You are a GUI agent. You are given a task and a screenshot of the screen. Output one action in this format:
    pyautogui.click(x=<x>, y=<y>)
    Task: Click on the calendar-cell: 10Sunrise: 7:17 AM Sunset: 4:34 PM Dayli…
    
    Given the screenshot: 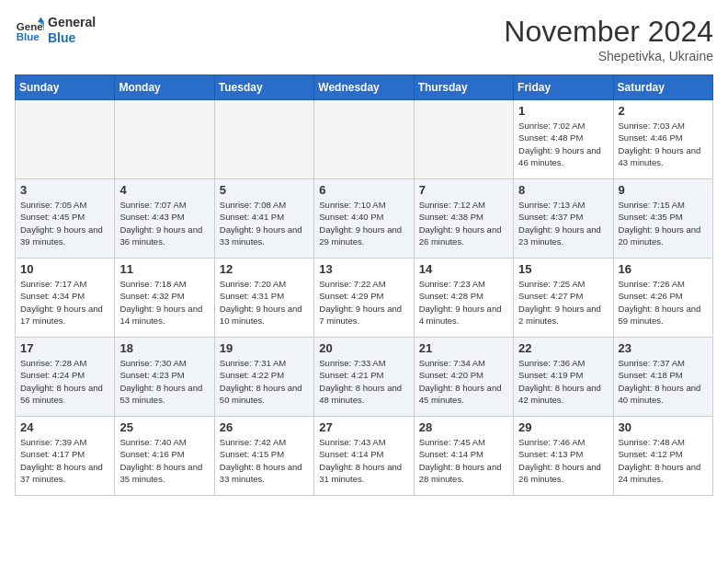 What is the action you would take?
    pyautogui.click(x=65, y=298)
    